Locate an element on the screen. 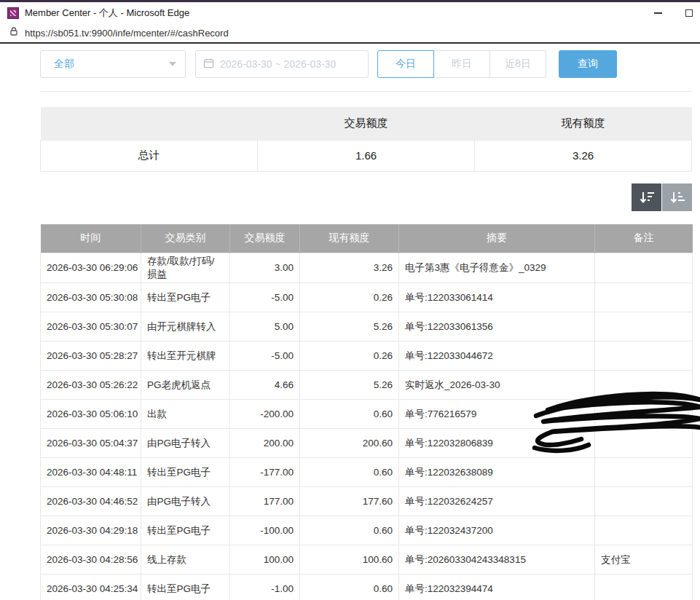 This screenshot has height=600, width=700. date-range-input: 2026-03-30 ~ 2026-03-30 is located at coordinates (282, 64).